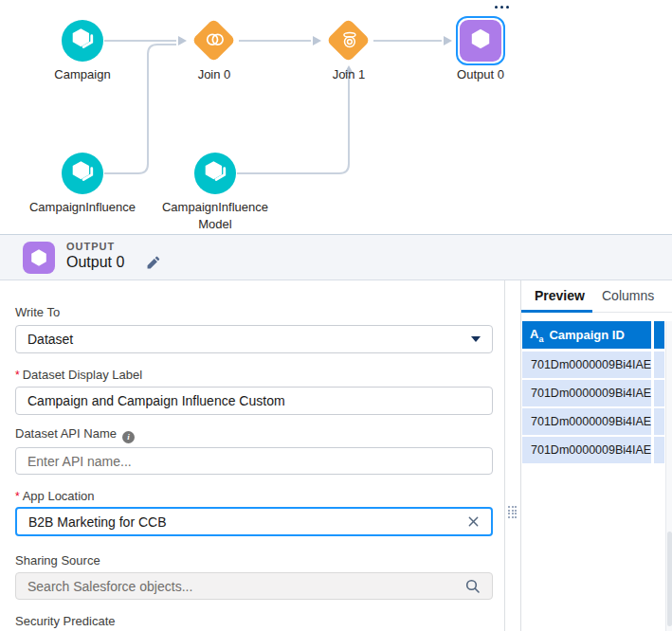 This screenshot has width=672, height=631. What do you see at coordinates (669, 579) in the screenshot?
I see `preview-scrollbar-thumb` at bounding box center [669, 579].